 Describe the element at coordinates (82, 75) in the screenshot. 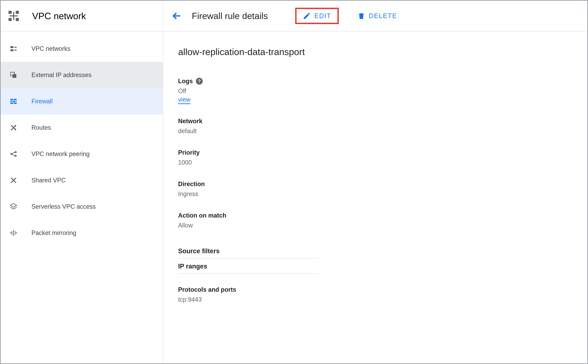

I see `sidebar-item-external-ip: External IP addresses` at that location.